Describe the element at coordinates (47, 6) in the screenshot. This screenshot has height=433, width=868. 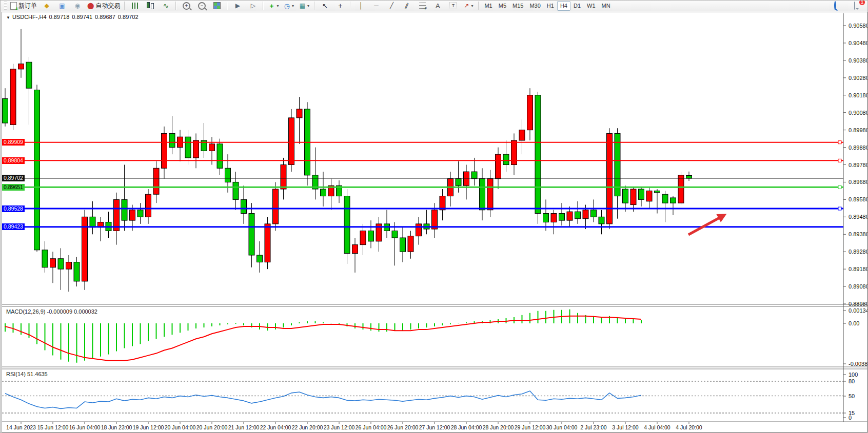
I see `metaeditor-button: ◆` at that location.